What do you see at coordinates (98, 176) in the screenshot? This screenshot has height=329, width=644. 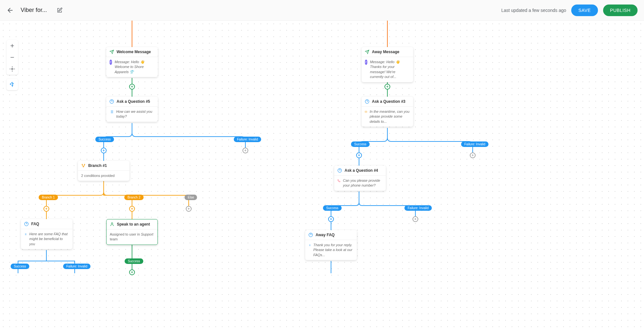 I see `node-message: 2 conditions provided` at bounding box center [98, 176].